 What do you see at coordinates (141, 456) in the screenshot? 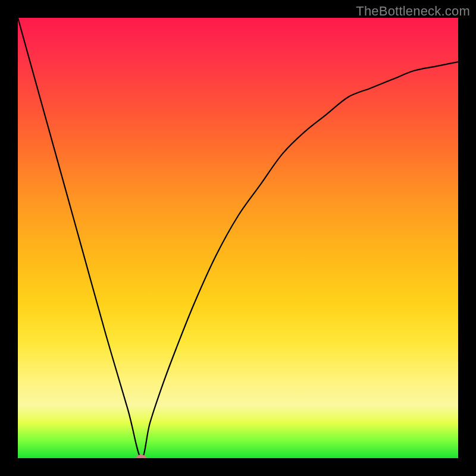
I see `optimal-point-marker` at bounding box center [141, 456].